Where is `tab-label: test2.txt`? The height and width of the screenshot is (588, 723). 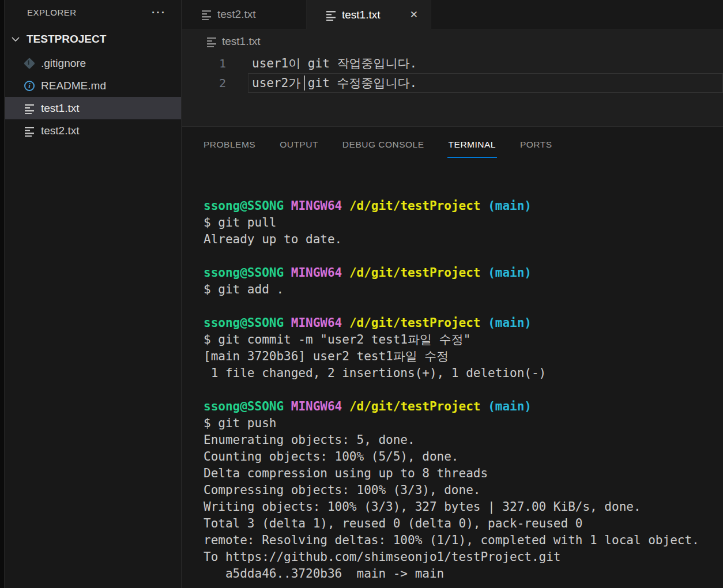 tab-label: test2.txt is located at coordinates (236, 14).